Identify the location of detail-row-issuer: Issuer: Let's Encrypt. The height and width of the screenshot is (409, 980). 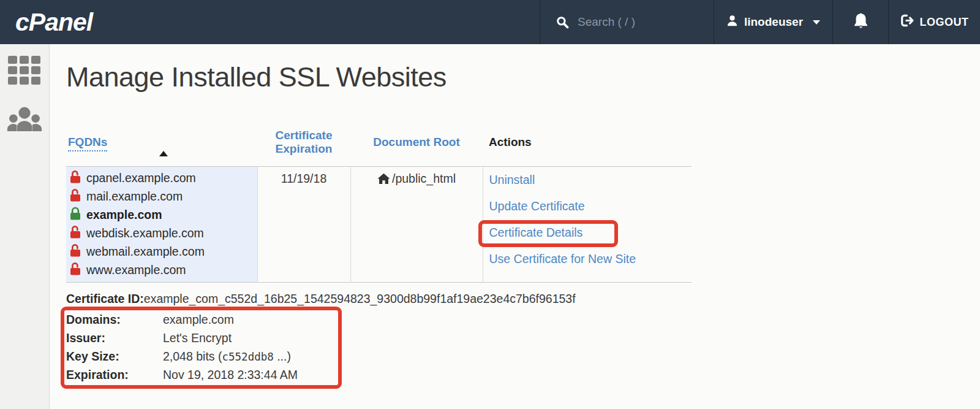
(200, 338).